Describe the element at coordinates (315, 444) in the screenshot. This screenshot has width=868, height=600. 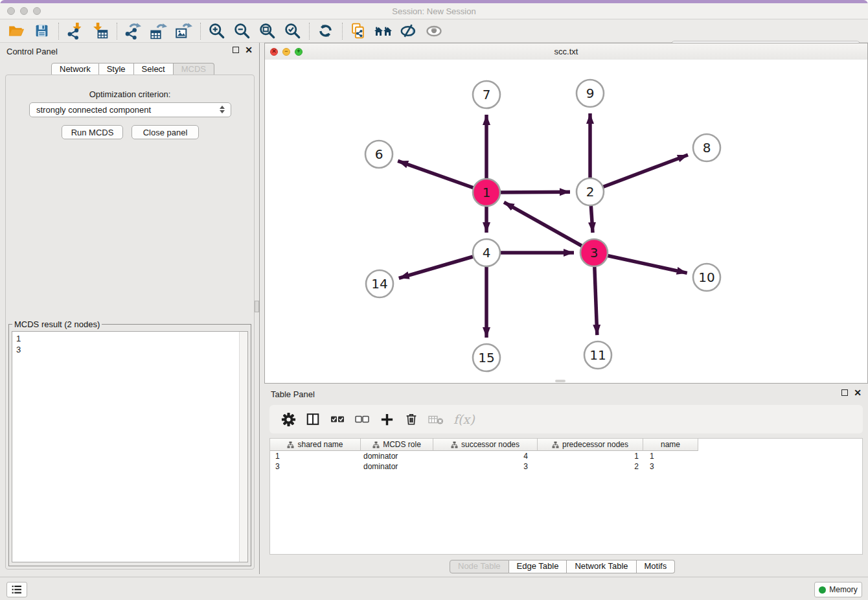
I see `column-header-shared-name: shared name` at that location.